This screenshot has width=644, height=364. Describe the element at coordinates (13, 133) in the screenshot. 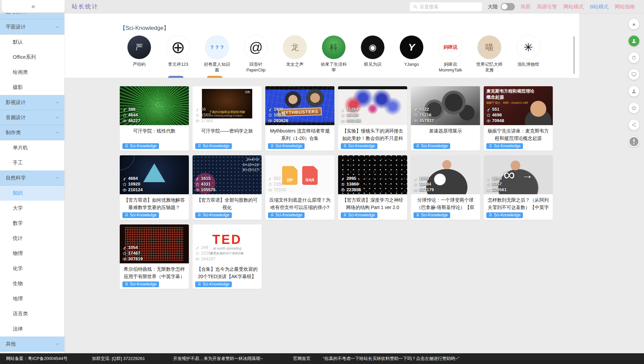

I see `sidebar-group-label: 制作类` at that location.